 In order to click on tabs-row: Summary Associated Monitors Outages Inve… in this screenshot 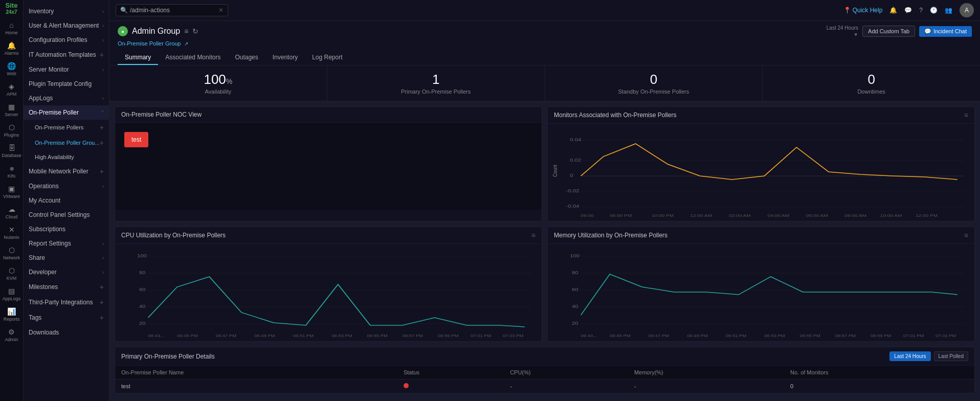, I will do `click(545, 58)`.